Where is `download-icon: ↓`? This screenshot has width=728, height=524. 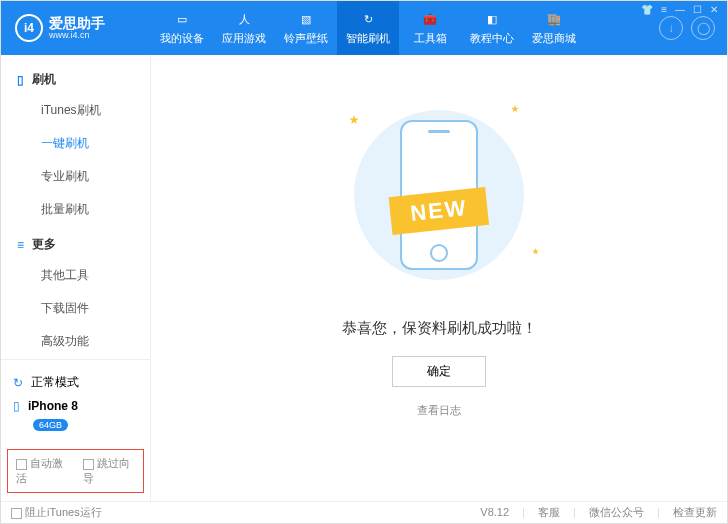
download-icon: ↓ is located at coordinates (671, 28).